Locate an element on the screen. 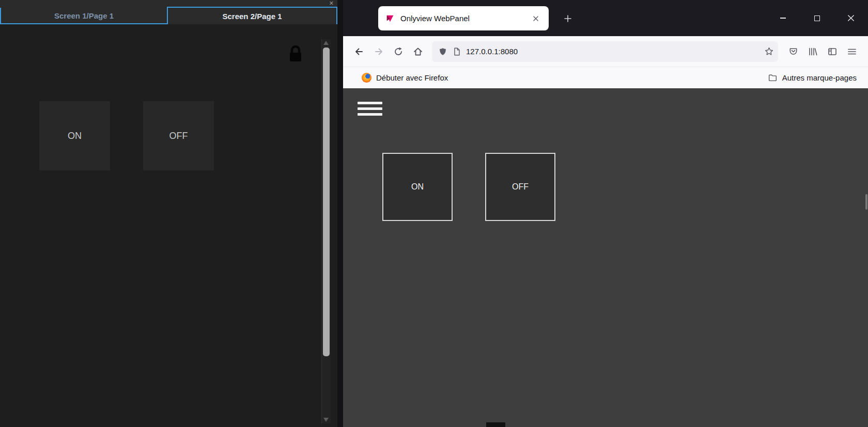 The image size is (868, 427). url-bar: 127.0.0.1:8080 is located at coordinates (605, 52).